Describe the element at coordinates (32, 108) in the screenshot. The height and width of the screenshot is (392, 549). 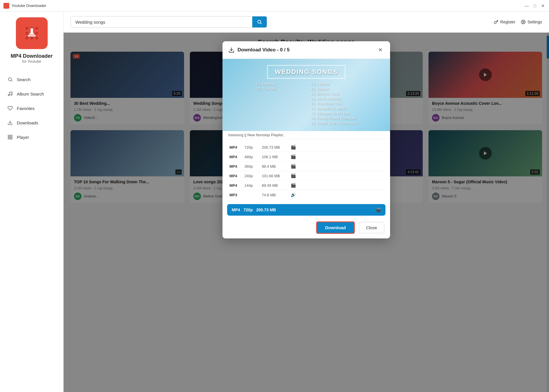
I see `sidebar-nav: Search Album Search Favorites` at that location.